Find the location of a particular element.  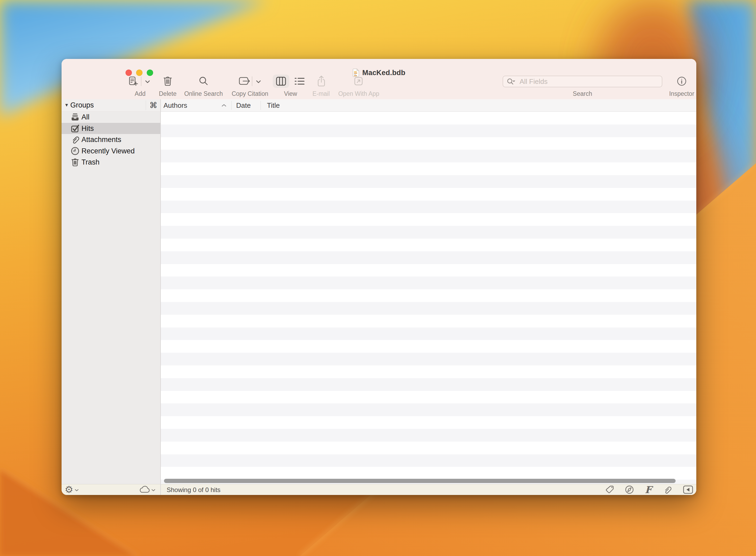

sidebar-item-recently-viewed: Recently Viewed is located at coordinates (111, 151).